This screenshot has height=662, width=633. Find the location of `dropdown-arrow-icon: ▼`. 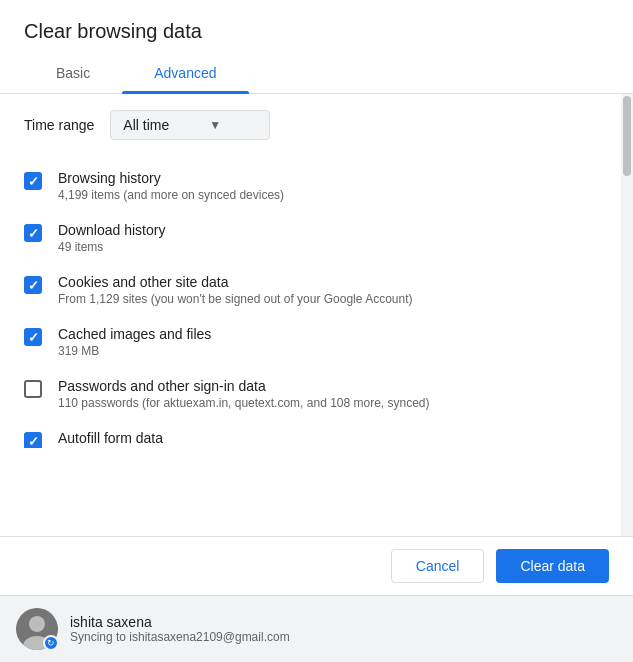

dropdown-arrow-icon: ▼ is located at coordinates (215, 125).